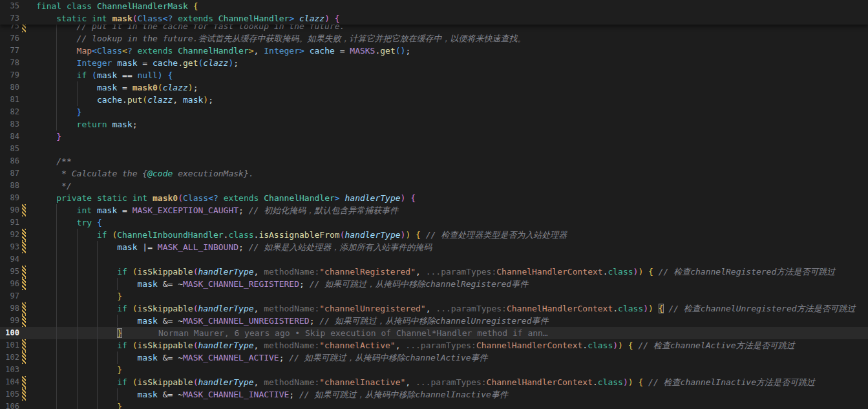 The image size is (868, 409). I want to click on line-number: 95, so click(10, 271).